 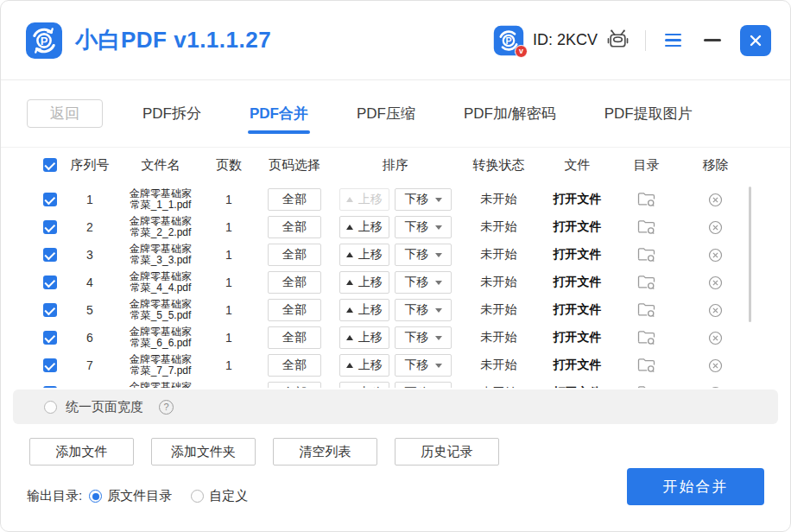 I want to click on table-row: 7 金牌零基础家常菜_7_7.pdf 1 全部 上移 下移 未开始 打开文件, so click(x=396, y=365).